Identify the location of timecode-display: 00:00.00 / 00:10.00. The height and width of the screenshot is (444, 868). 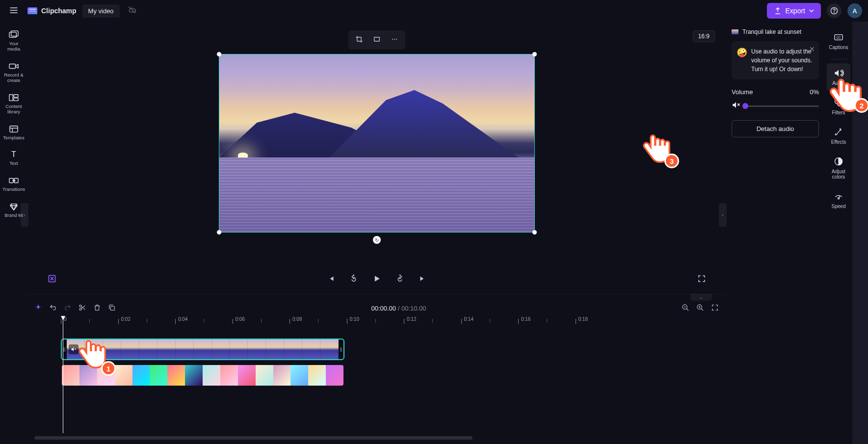
(398, 308).